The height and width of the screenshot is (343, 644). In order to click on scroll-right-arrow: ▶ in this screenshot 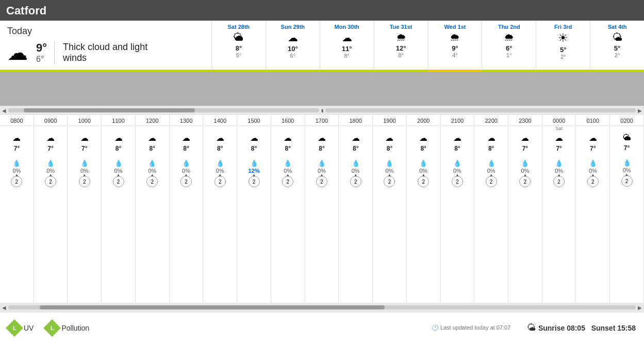, I will do `click(640, 110)`.